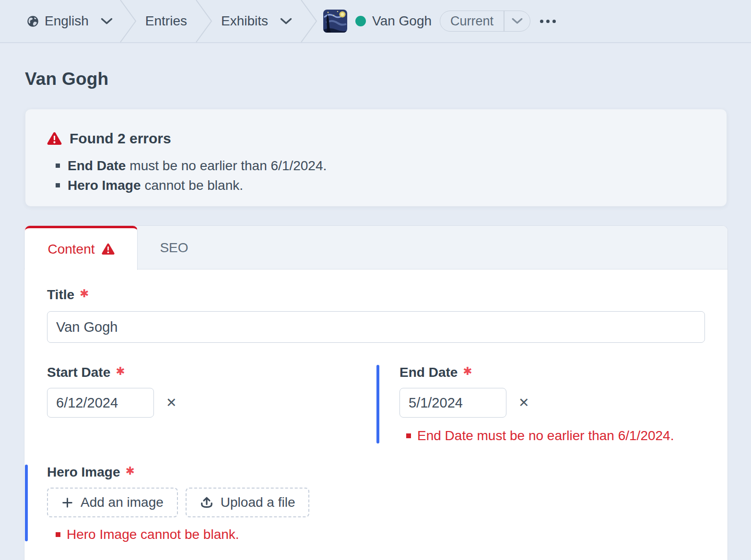  What do you see at coordinates (537, 436) in the screenshot?
I see `end-date-error: End Date must be no earlier than 6/1/202…` at bounding box center [537, 436].